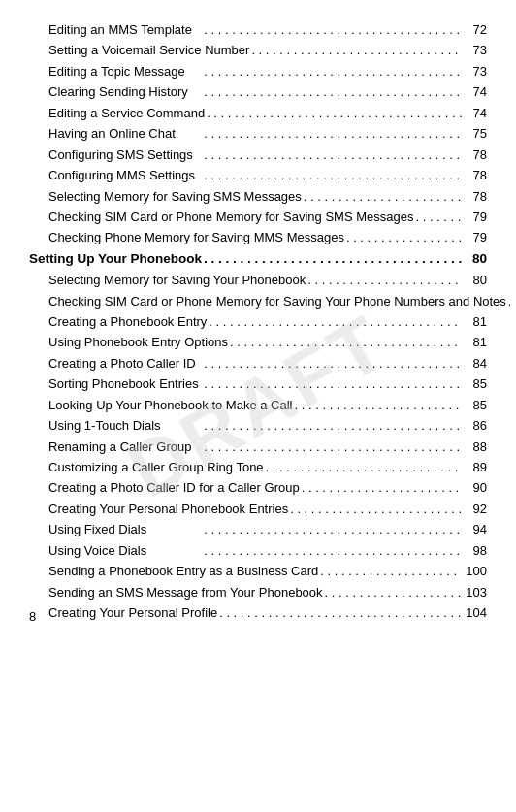  I want to click on entry-page: 94, so click(474, 530).